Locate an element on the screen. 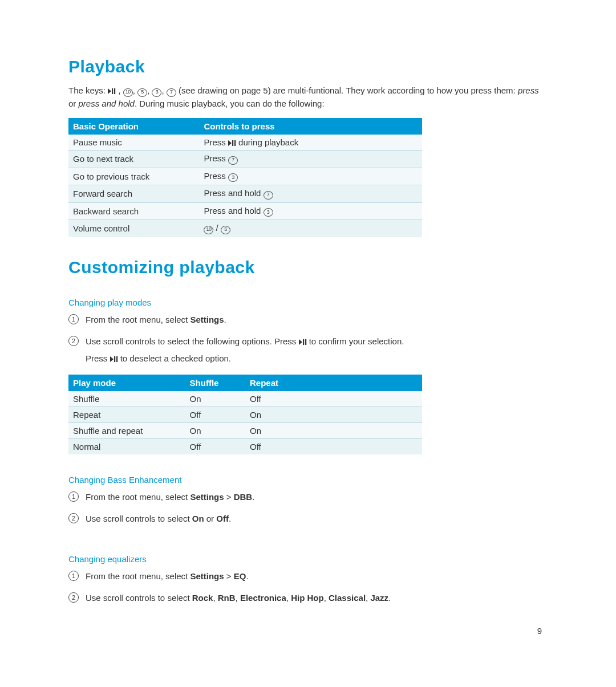 Image resolution: width=616 pixels, height=687 pixels. step-item: Use scroll controls to select the follow… is located at coordinates (308, 345).